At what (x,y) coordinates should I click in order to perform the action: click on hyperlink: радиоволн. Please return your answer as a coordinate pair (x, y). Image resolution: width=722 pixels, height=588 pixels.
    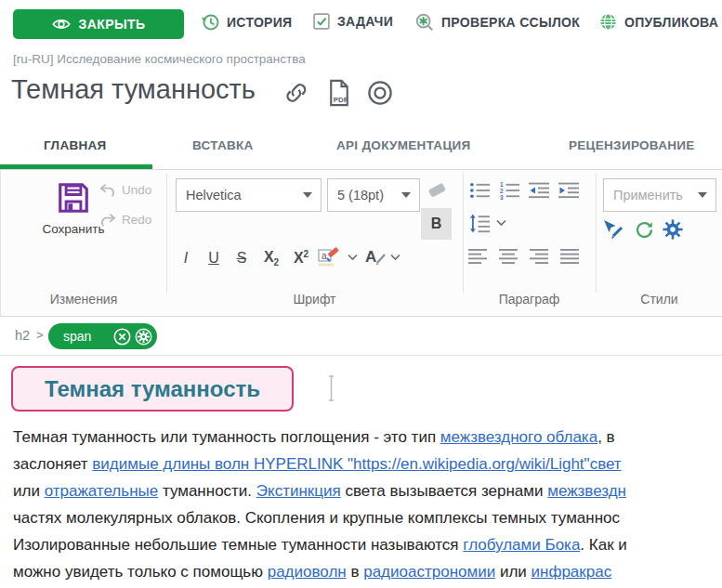
    Looking at the image, I should click on (307, 572).